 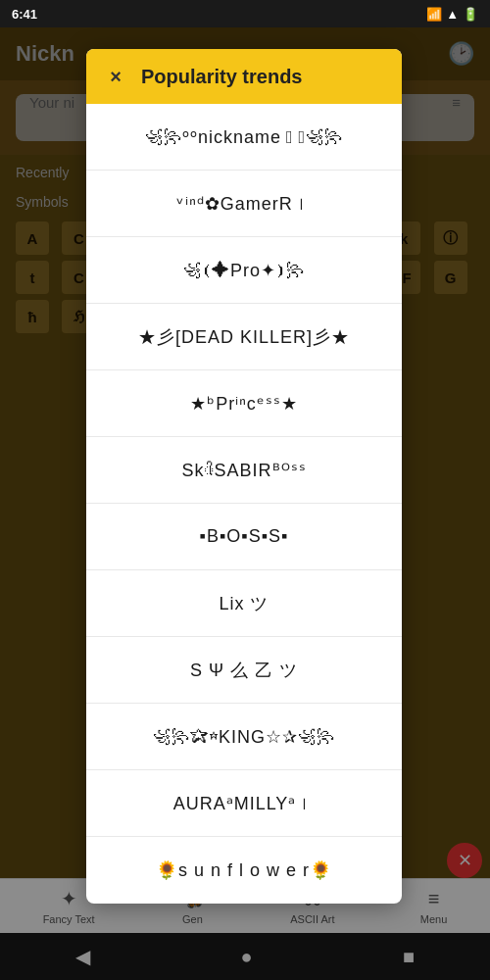 I want to click on modal-header: × Popularity trends, so click(x=244, y=76).